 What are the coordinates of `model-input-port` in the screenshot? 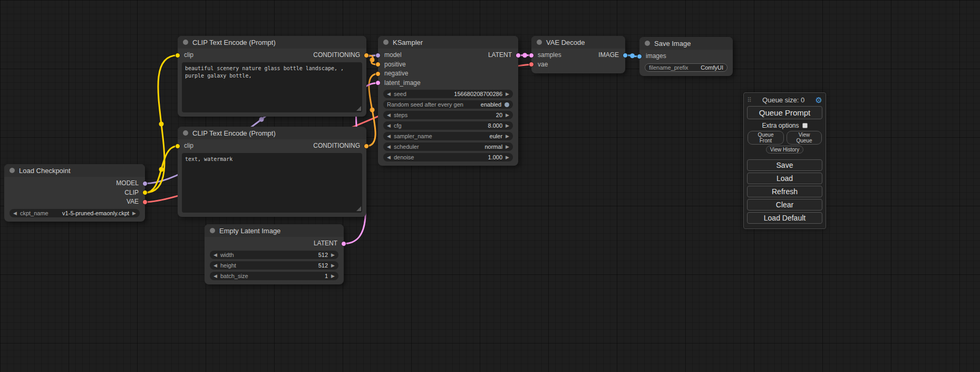 It's located at (378, 55).